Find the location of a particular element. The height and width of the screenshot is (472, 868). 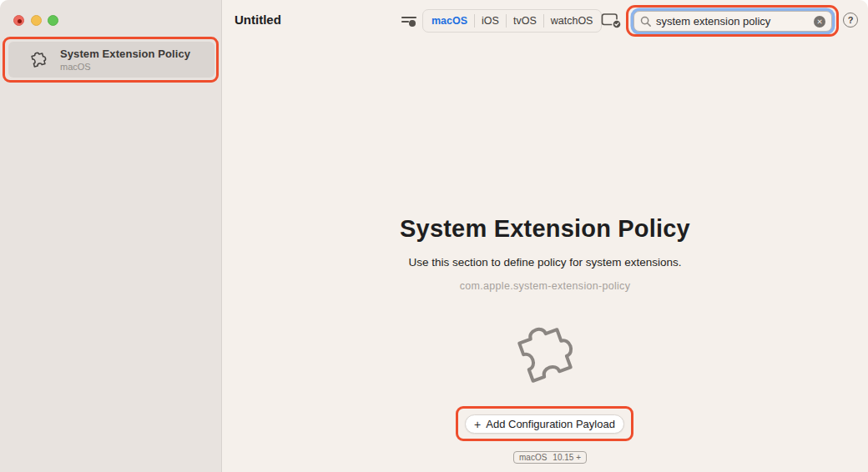

puzzle-piece-icon is located at coordinates (38, 60).